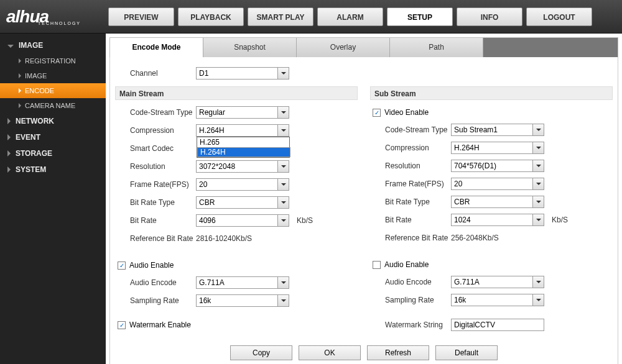 Image resolution: width=622 pixels, height=364 pixels. Describe the element at coordinates (53, 137) in the screenshot. I see `sidebar-cat-event: EVENT` at that location.